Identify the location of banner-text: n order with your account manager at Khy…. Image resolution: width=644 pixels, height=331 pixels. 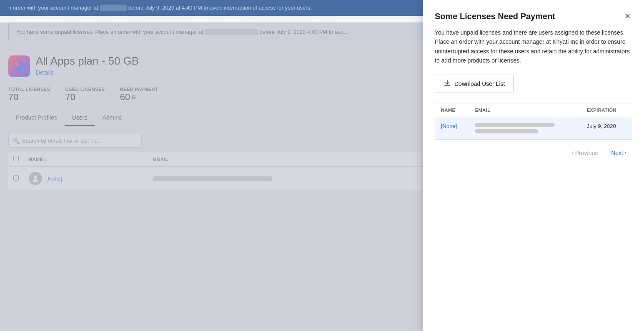
(160, 8).